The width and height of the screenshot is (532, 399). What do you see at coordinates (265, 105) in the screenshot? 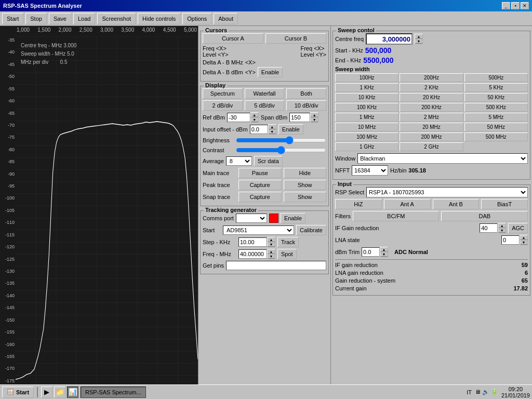
I see `5db-button: 5 dB/div` at bounding box center [265, 105].